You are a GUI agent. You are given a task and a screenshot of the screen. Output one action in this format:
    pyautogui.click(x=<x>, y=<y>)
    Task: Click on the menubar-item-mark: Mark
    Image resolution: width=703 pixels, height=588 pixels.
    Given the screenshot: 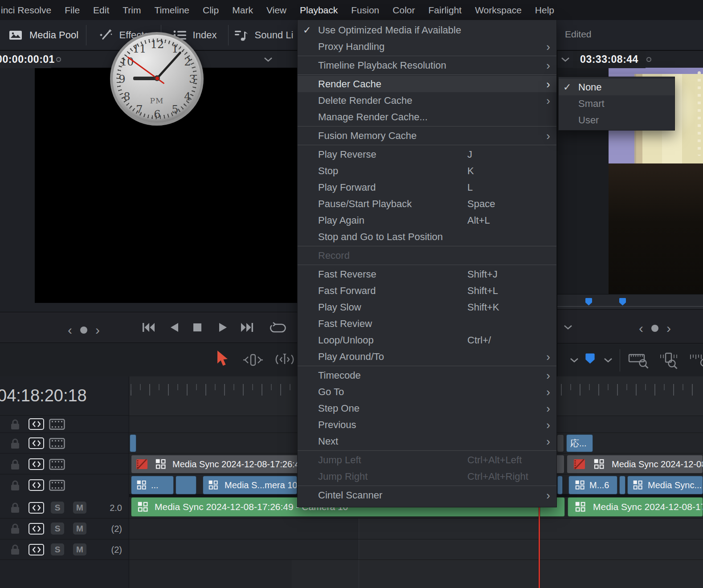 What is the action you would take?
    pyautogui.click(x=242, y=10)
    